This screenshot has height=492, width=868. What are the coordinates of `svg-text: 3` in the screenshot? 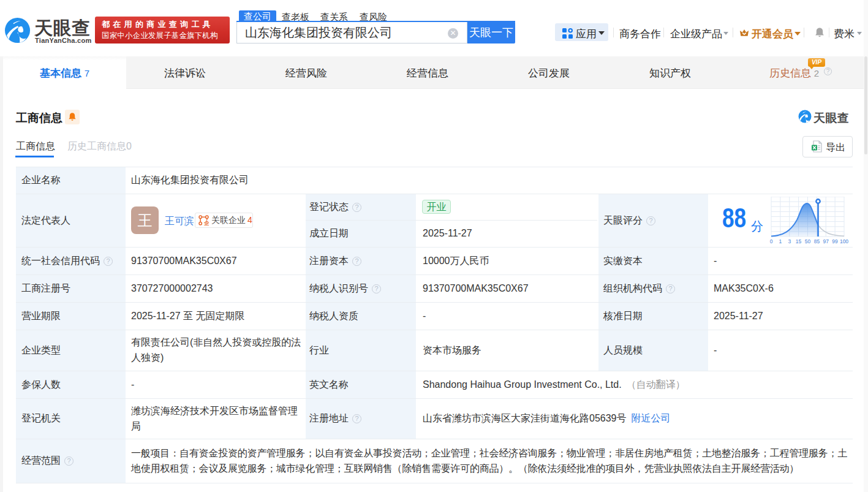 It's located at (789, 241).